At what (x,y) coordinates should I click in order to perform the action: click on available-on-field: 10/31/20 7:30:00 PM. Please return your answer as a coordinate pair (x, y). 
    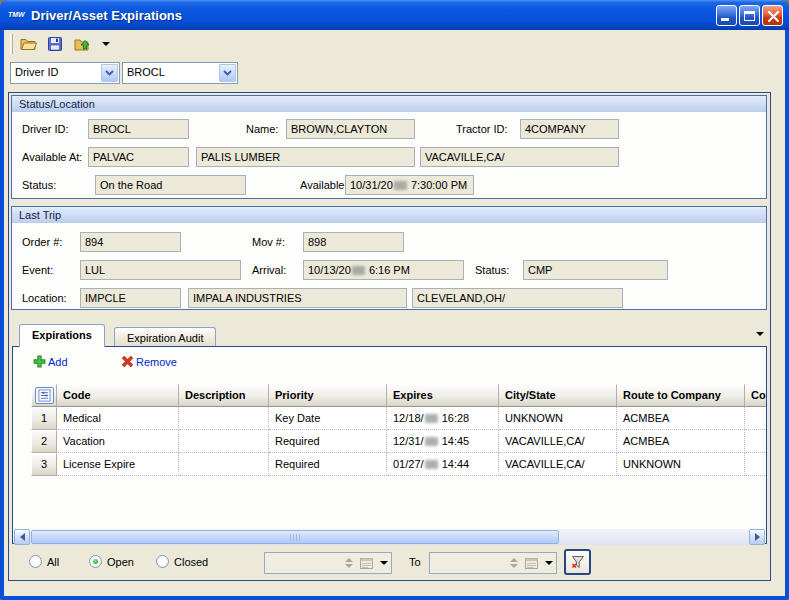
    Looking at the image, I should click on (410, 185).